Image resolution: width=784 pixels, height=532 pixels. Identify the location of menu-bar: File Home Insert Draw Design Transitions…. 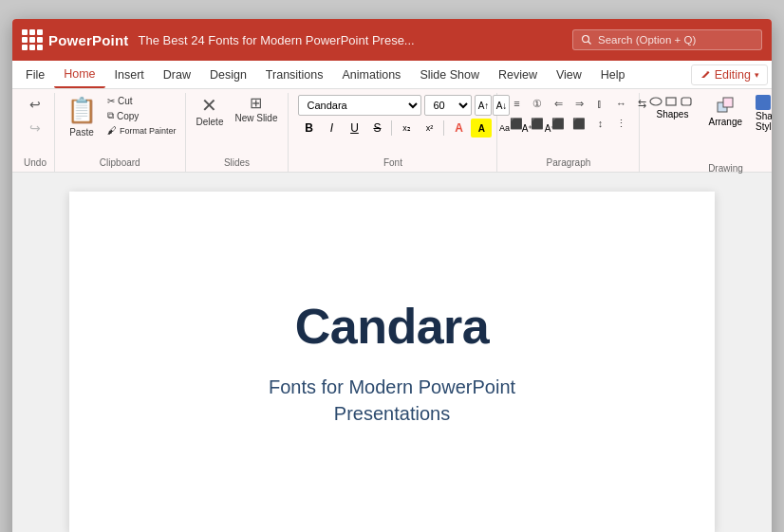
(392, 75).